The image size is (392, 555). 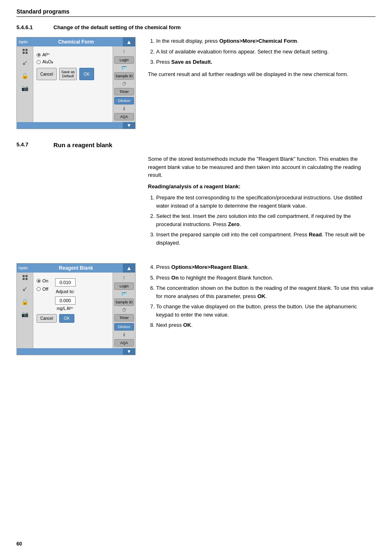 I want to click on reagent-unit: mg/L Al³⁺, so click(x=65, y=308).